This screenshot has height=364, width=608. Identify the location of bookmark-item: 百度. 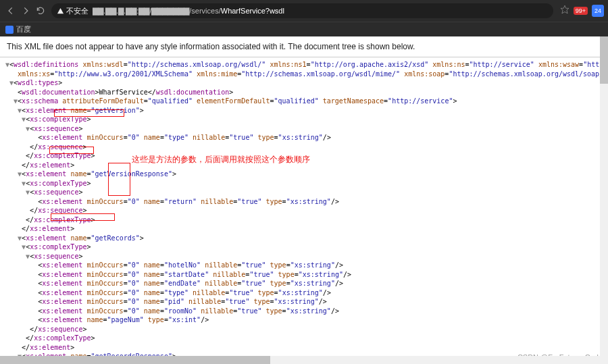
(18, 30).